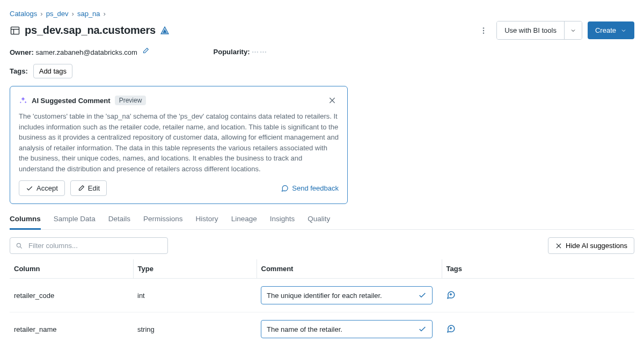 This screenshot has width=644, height=342. What do you see at coordinates (89, 246) in the screenshot?
I see `filter-columns-wrap` at bounding box center [89, 246].